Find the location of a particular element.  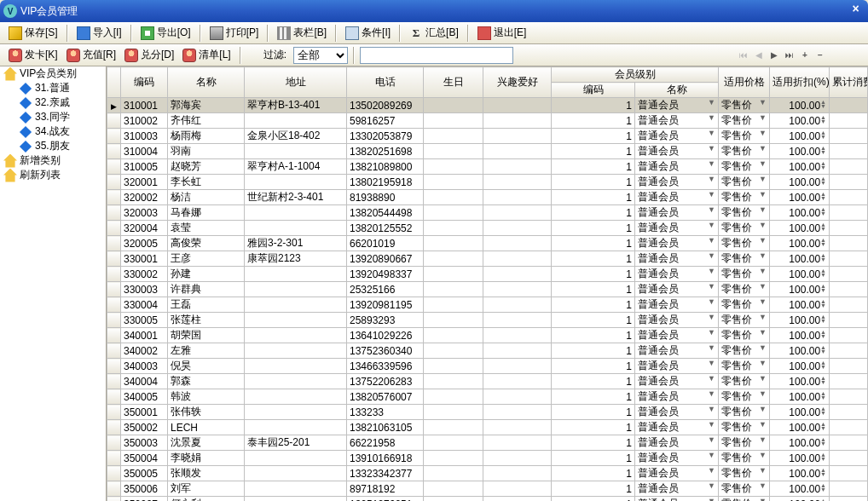

print-button: 打印[P] is located at coordinates (234, 33).